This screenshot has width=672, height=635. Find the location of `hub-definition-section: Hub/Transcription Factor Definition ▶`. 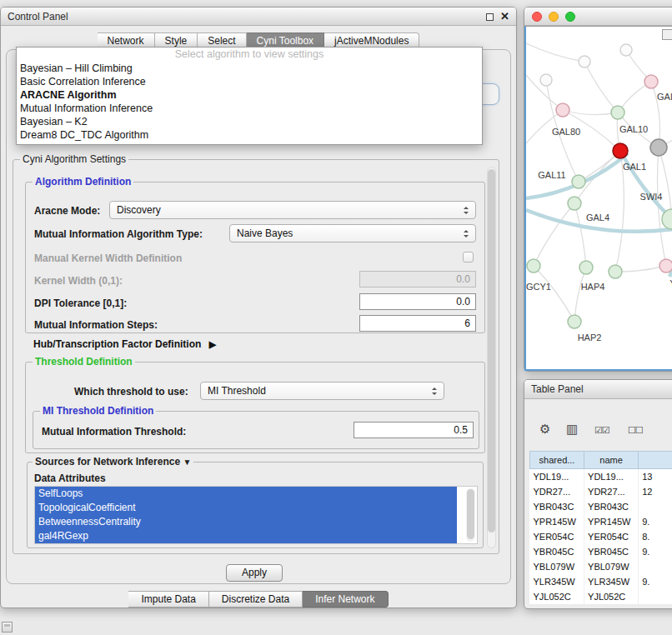

hub-definition-section: Hub/Transcription Factor Definition ▶ is located at coordinates (125, 344).